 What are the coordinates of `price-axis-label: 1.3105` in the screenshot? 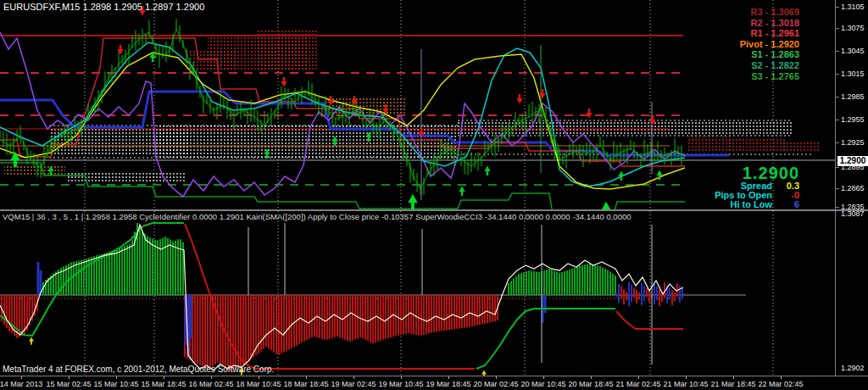 It's located at (853, 7).